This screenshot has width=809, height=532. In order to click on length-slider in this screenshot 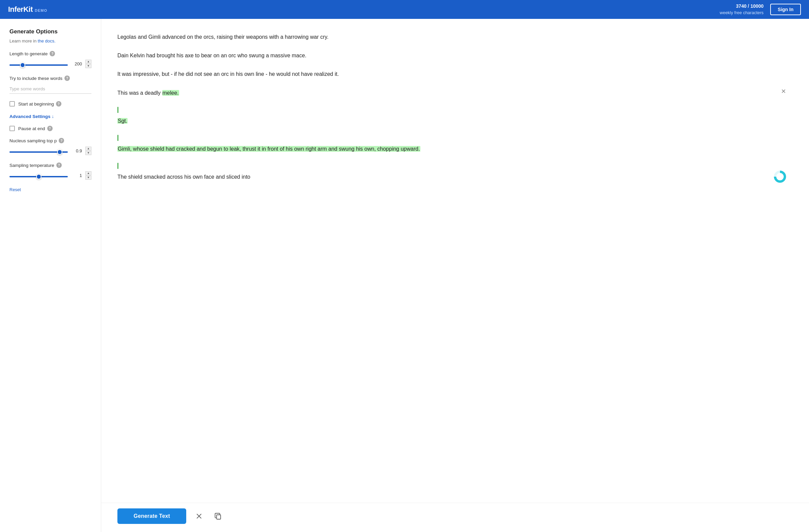, I will do `click(39, 65)`.